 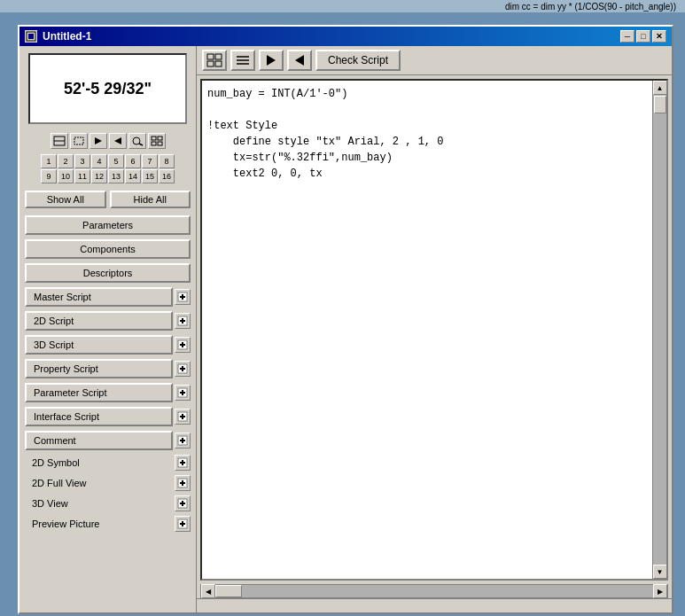 What do you see at coordinates (183, 345) in the screenshot?
I see `3d-script-expand` at bounding box center [183, 345].